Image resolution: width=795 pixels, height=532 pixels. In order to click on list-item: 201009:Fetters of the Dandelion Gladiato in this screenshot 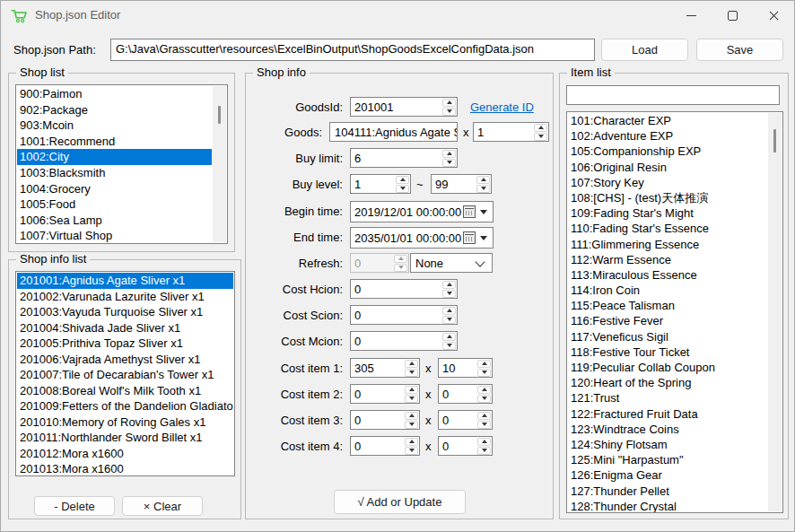, I will do `click(126, 406)`.